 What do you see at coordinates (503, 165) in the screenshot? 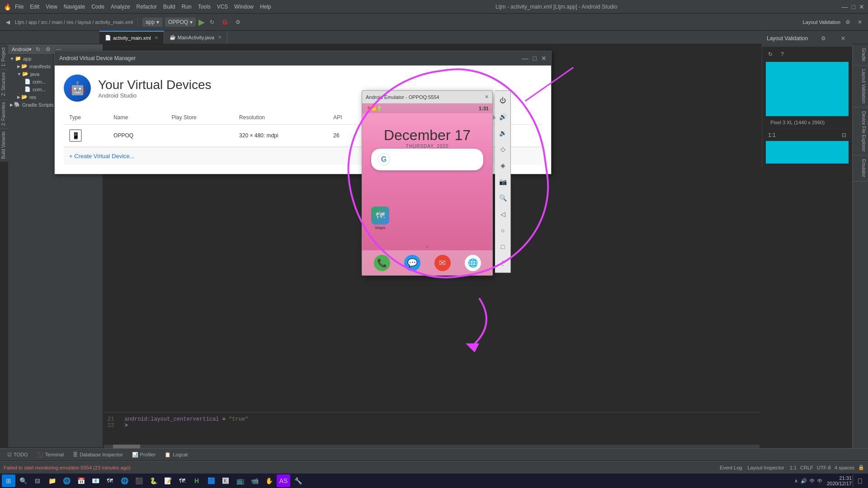
I see `tilt-button: ◈` at bounding box center [503, 165].